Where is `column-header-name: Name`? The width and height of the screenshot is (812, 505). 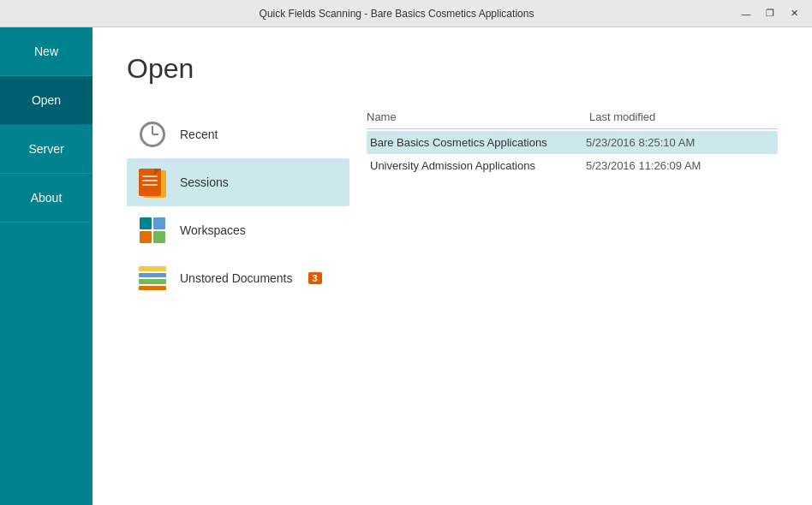
column-header-name: Name is located at coordinates (478, 116).